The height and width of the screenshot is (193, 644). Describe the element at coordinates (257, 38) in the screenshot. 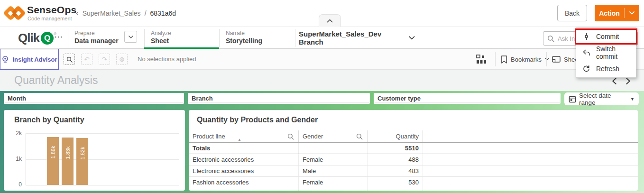

I see `tab-narrate: Narrate Storytelling` at that location.